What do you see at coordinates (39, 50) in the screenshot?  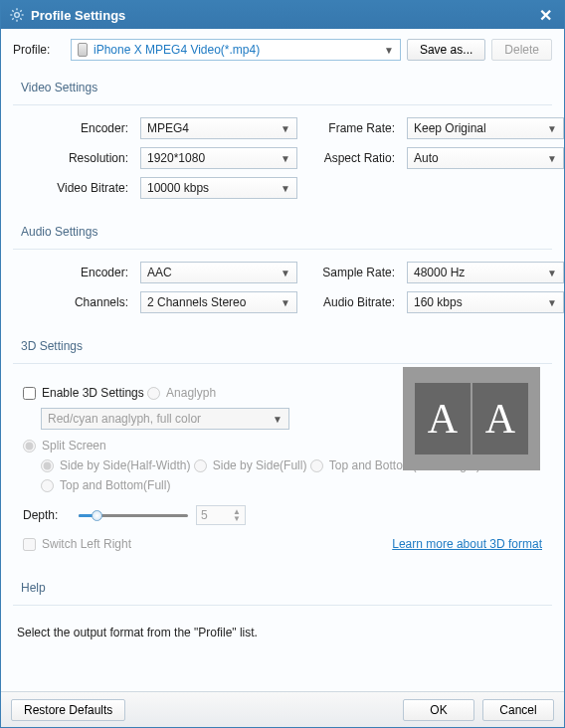 I see `profile-label: Profile:` at bounding box center [39, 50].